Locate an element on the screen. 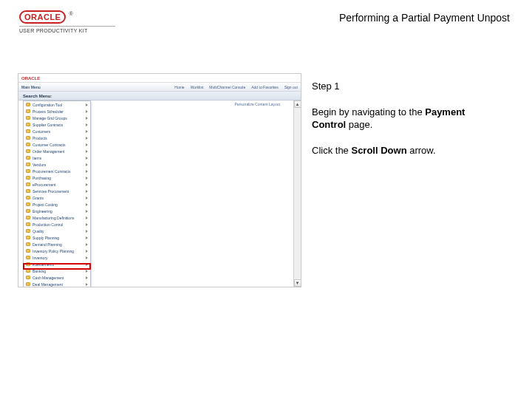 The image size is (532, 399). trademark-icon: ® is located at coordinates (71, 13).